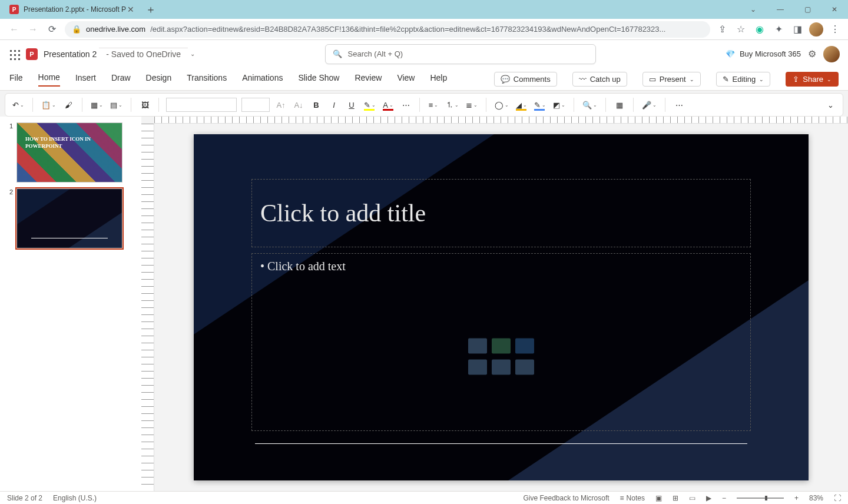  I want to click on extensions-icon: ✦, so click(779, 29).